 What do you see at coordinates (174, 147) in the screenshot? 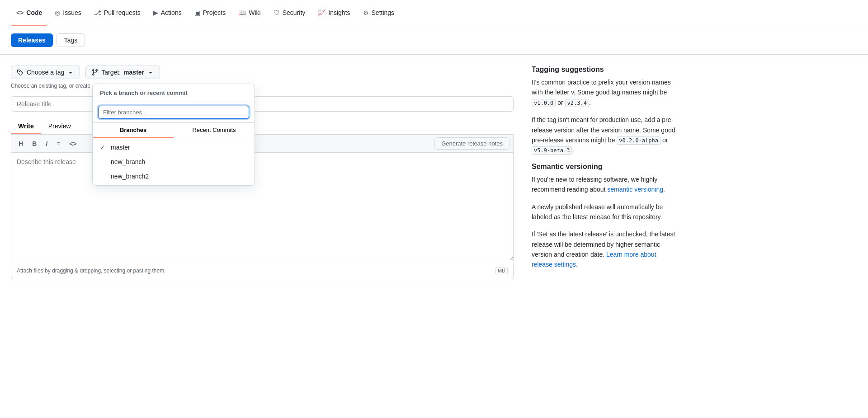
I see `branch-item-master: ✓ master` at bounding box center [174, 147].